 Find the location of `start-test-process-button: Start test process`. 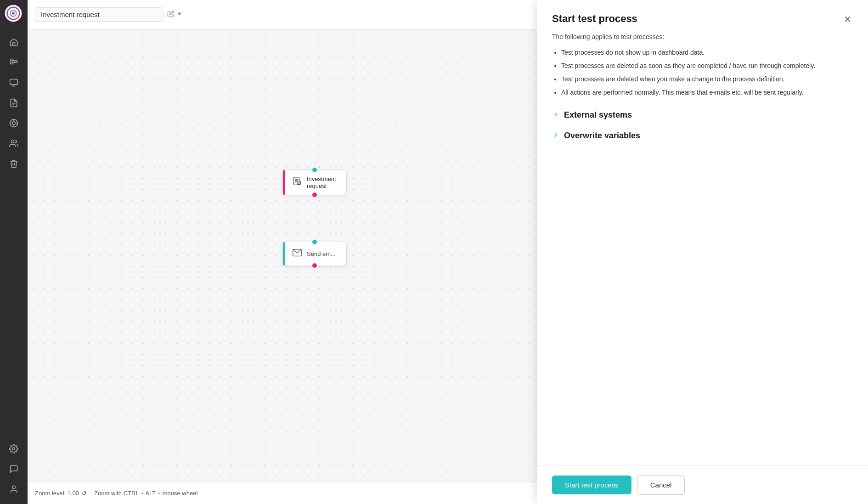

start-test-process-button: Start test process is located at coordinates (592, 485).